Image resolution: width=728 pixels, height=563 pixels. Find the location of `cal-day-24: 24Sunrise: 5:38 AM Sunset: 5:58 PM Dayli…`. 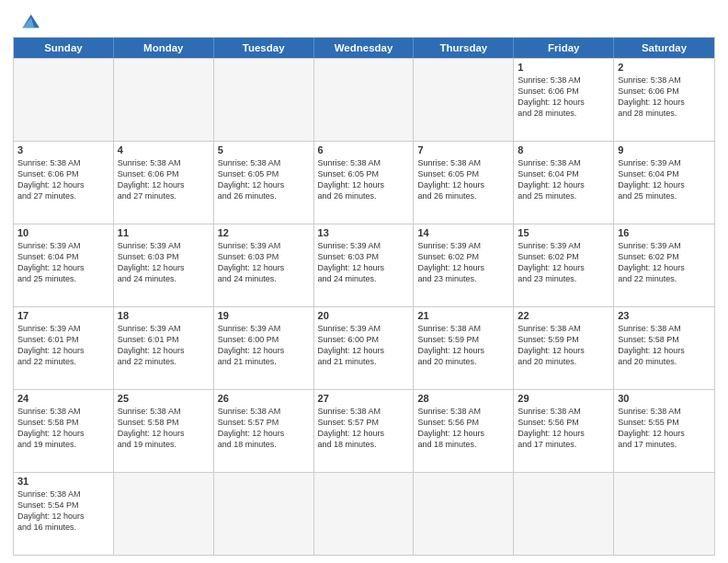

cal-day-24: 24Sunrise: 5:38 AM Sunset: 5:58 PM Dayli… is located at coordinates (64, 431).